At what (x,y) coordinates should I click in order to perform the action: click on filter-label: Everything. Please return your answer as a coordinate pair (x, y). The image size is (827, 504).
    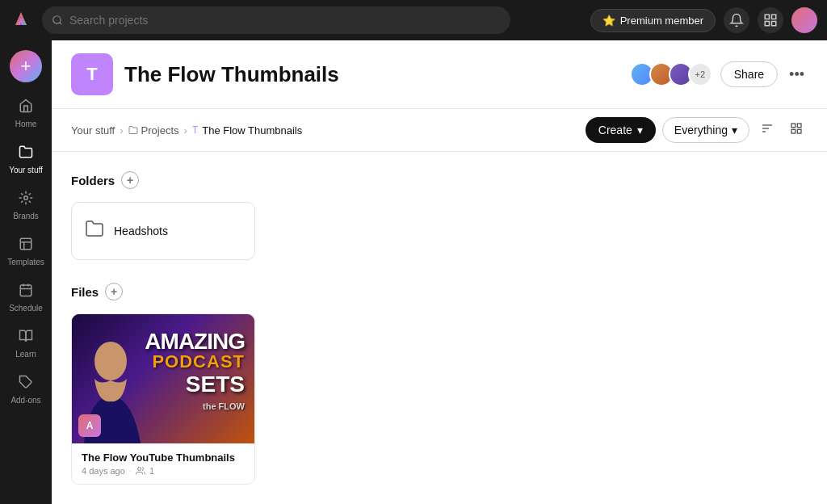
    Looking at the image, I should click on (701, 130).